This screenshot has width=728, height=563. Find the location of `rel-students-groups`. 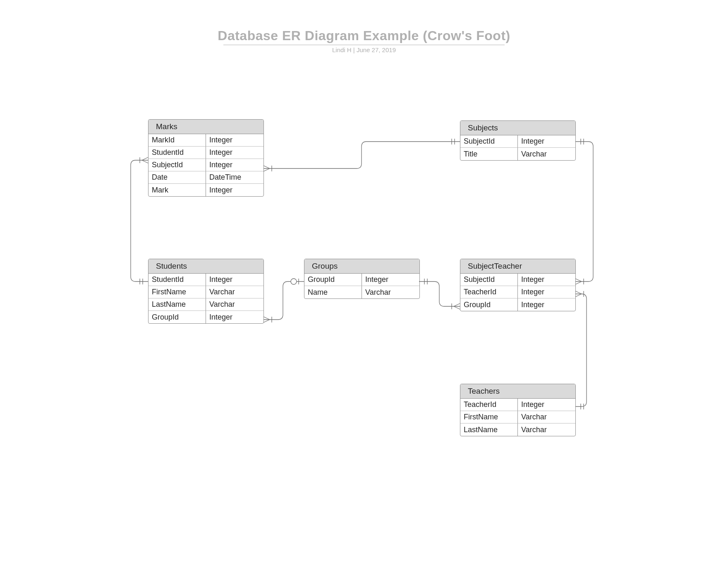

rel-students-groups is located at coordinates (284, 301).